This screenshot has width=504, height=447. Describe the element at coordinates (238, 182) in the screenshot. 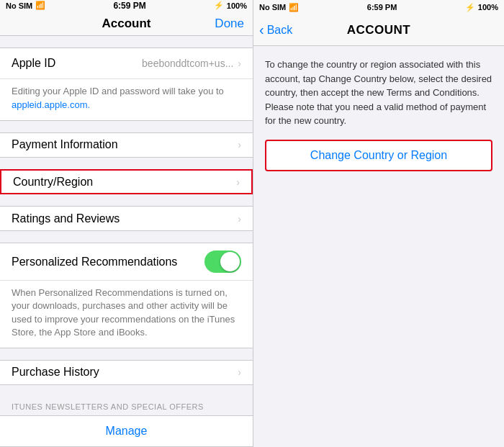

I see `country-region-chevron: ›` at that location.